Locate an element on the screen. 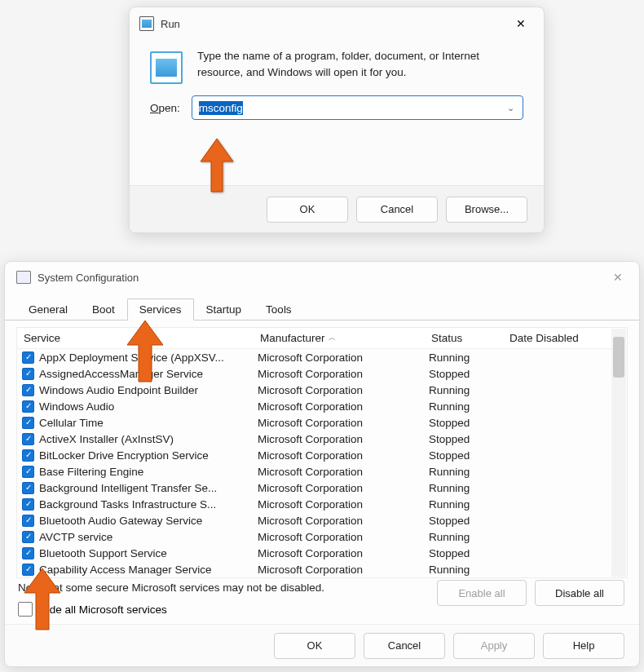 This screenshot has height=672, width=644. run-title: Run is located at coordinates (170, 24).